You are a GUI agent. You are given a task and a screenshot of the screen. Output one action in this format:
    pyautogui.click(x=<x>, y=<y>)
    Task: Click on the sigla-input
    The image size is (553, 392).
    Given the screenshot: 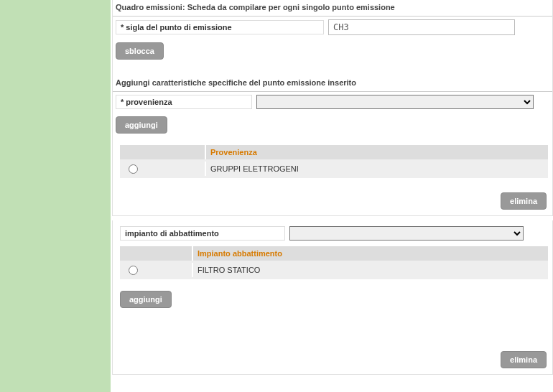 What is the action you would take?
    pyautogui.click(x=422, y=27)
    